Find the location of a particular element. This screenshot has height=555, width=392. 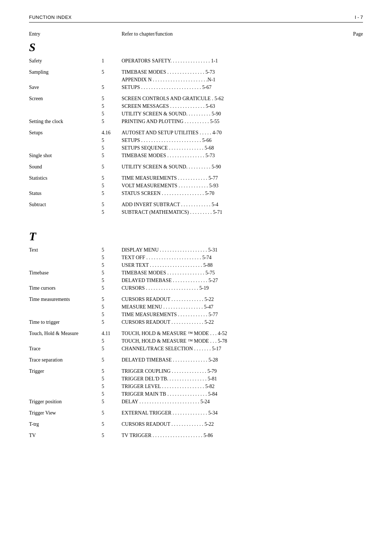

table-row: Subtract5ADD INVERT SUBTRACT . . . . . .… is located at coordinates (196, 205).